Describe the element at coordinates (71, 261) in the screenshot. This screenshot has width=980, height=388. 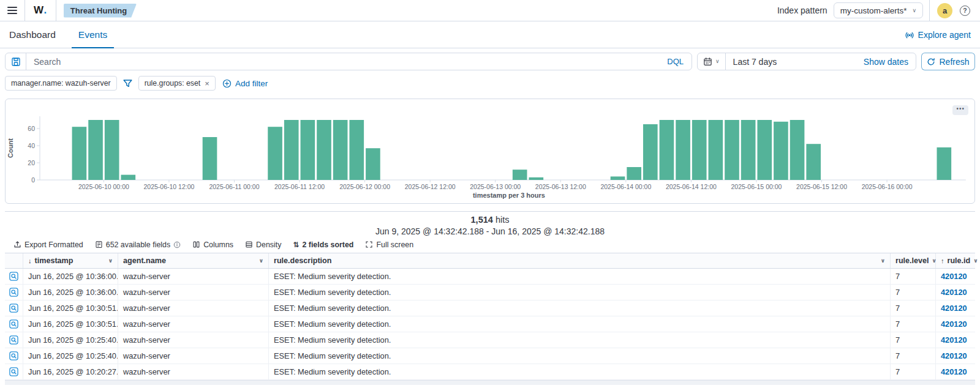
I see `header-timestamp: ↓ timestamp ∨` at that location.